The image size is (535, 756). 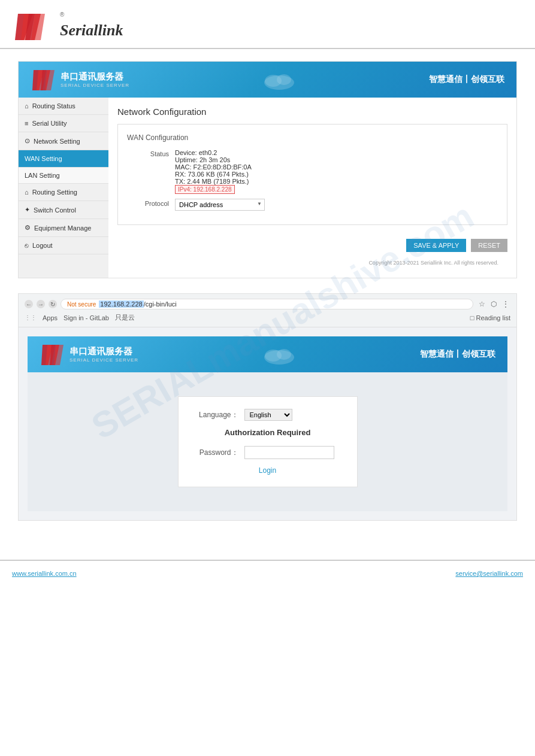 What do you see at coordinates (337, 171) in the screenshot?
I see `status-value: Device: eth0.2 Uptime: 2h 3m 20s MAC: F2…` at bounding box center [337, 171].